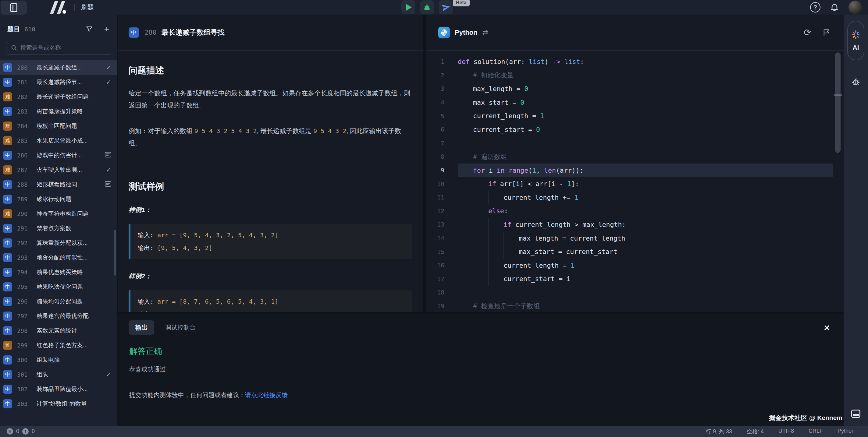 The width and height of the screenshot is (868, 437). What do you see at coordinates (635, 130) in the screenshot?
I see `code-line: 6current_start = 0` at bounding box center [635, 130].